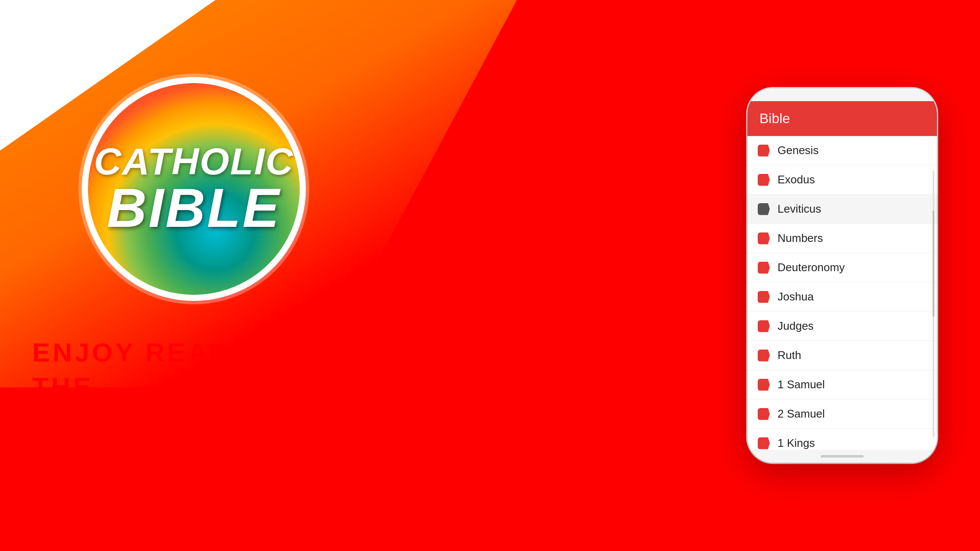 Image resolution: width=980 pixels, height=551 pixels. Describe the element at coordinates (796, 326) in the screenshot. I see `book-name: Judges` at that location.